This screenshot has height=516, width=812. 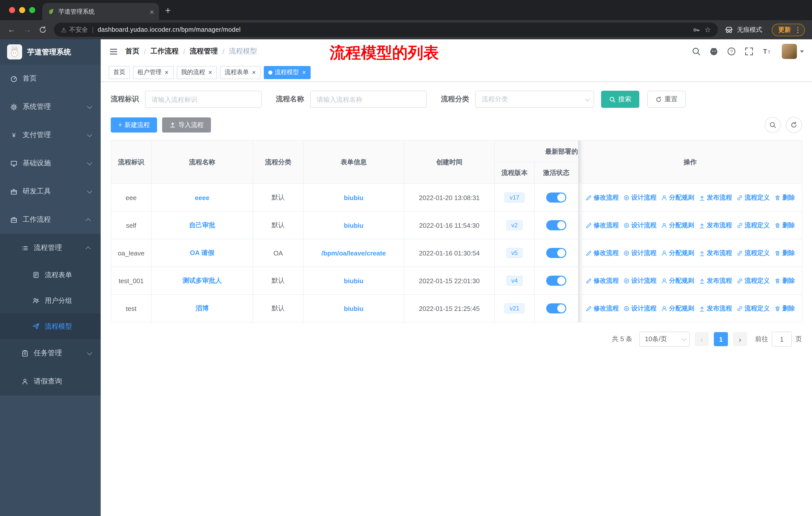 What do you see at coordinates (51, 220) in the screenshot?
I see `sidebar-item-workflow: 工作流程` at bounding box center [51, 220].